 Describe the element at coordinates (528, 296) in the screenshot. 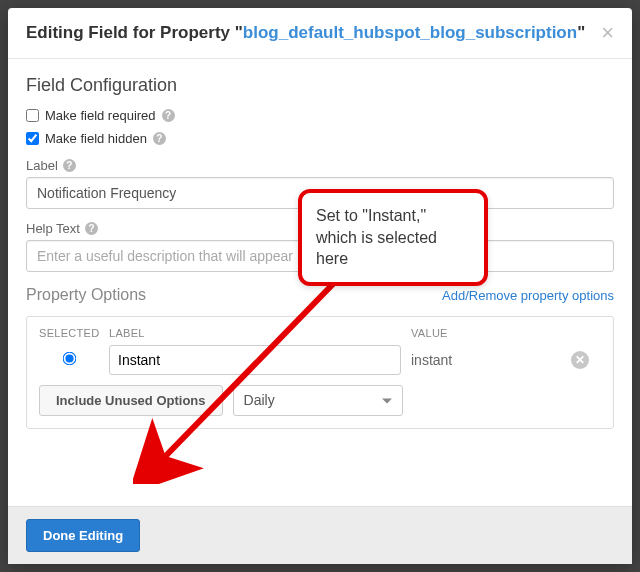

I see `add-remove-options-link: Add/Remove property options` at that location.